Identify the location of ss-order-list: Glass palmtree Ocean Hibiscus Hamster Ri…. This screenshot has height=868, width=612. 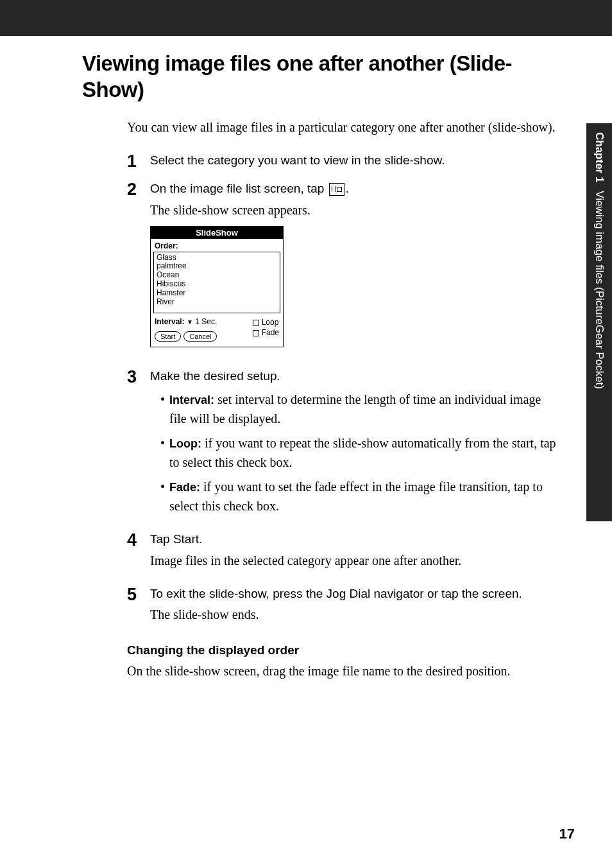
(217, 282).